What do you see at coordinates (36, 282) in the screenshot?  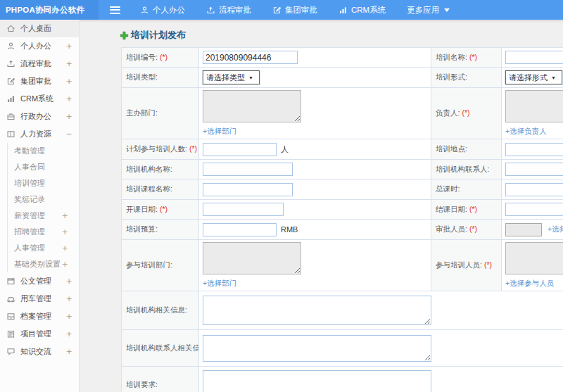 I see `sidebar-item-label: 公文管理` at bounding box center [36, 282].